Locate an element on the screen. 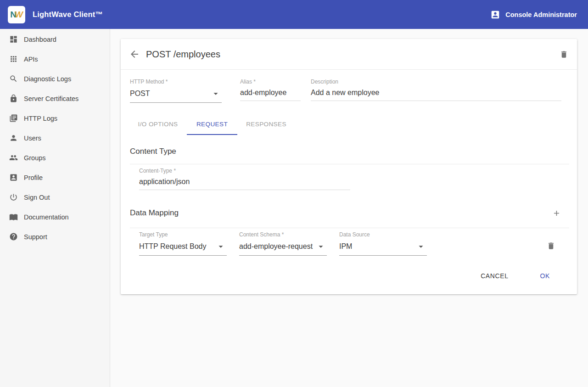 Image resolution: width=588 pixels, height=387 pixels. alias-label: Alias * is located at coordinates (270, 82).